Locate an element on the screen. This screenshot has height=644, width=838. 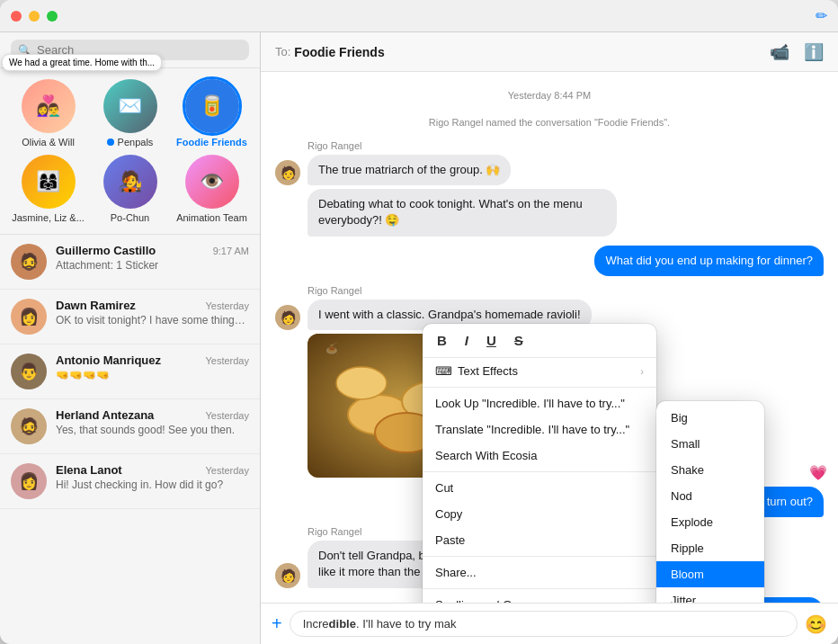
conv-item-dawn: 👩 Dawn Ramirez Yesterday OK to visit ton… is located at coordinates (129, 317).